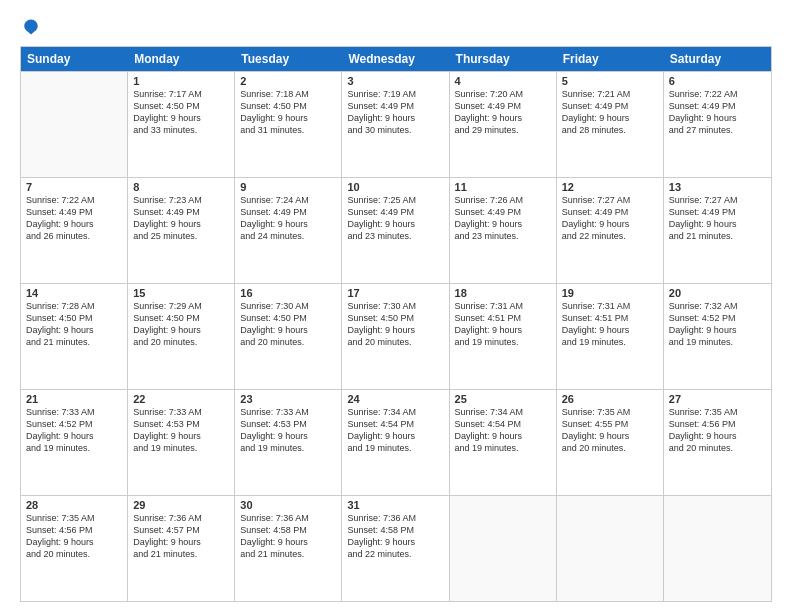 Image resolution: width=792 pixels, height=612 pixels. What do you see at coordinates (30, 27) in the screenshot?
I see `logo` at bounding box center [30, 27].